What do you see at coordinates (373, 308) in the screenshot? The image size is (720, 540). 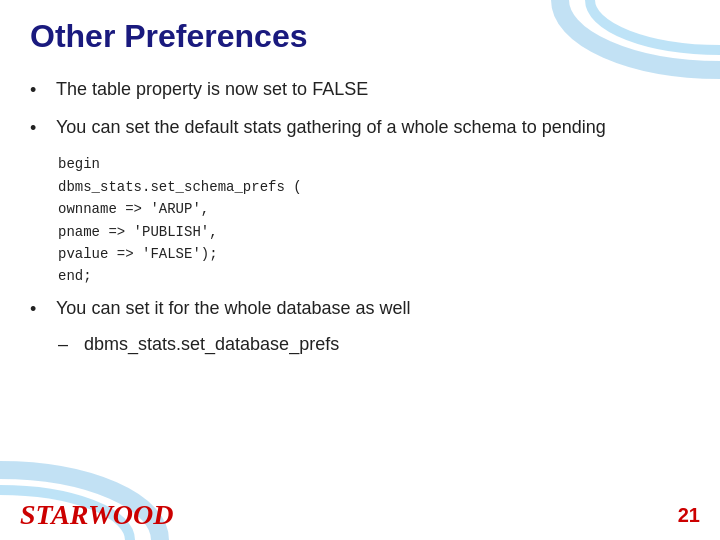 I see `bullet-text-3: You can set it for the whole database as…` at bounding box center [373, 308].